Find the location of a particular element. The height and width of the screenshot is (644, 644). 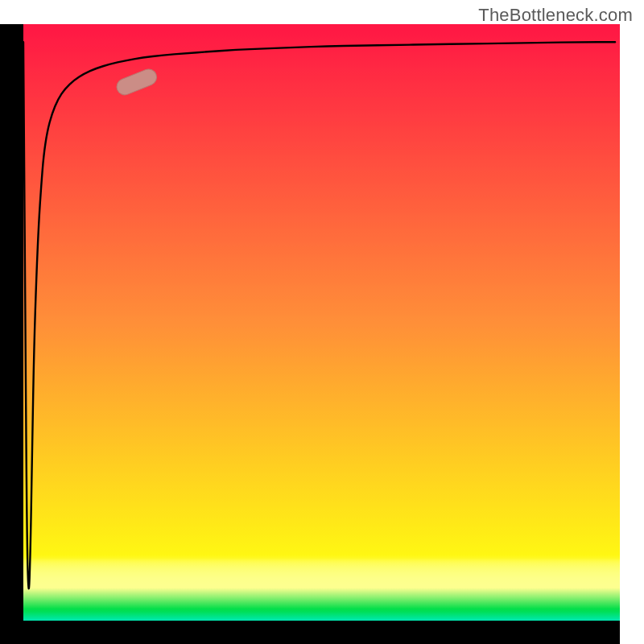

watermark-text: TheBottleneck.com is located at coordinates (555, 15).